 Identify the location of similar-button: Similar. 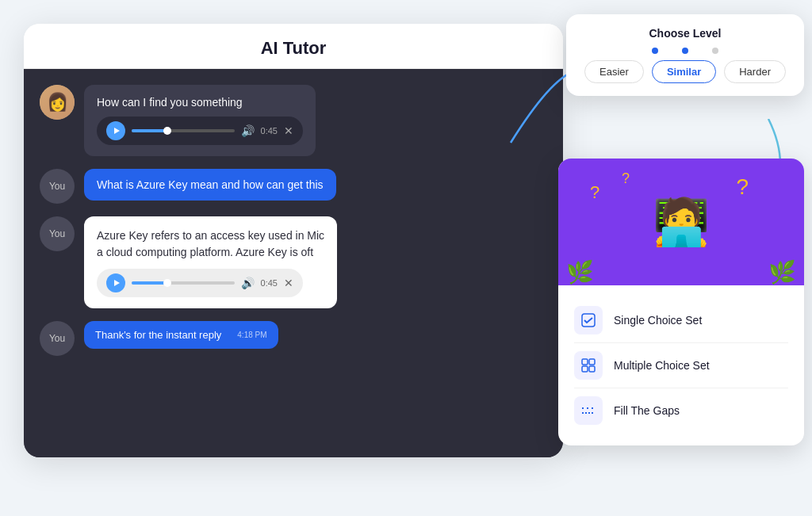
(684, 71).